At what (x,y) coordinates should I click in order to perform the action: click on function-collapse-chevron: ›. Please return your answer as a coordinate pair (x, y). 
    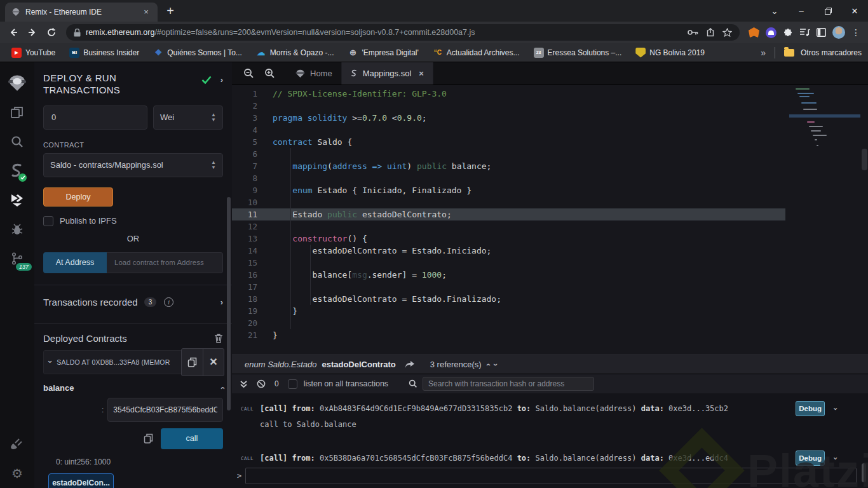
    Looking at the image, I should click on (221, 388).